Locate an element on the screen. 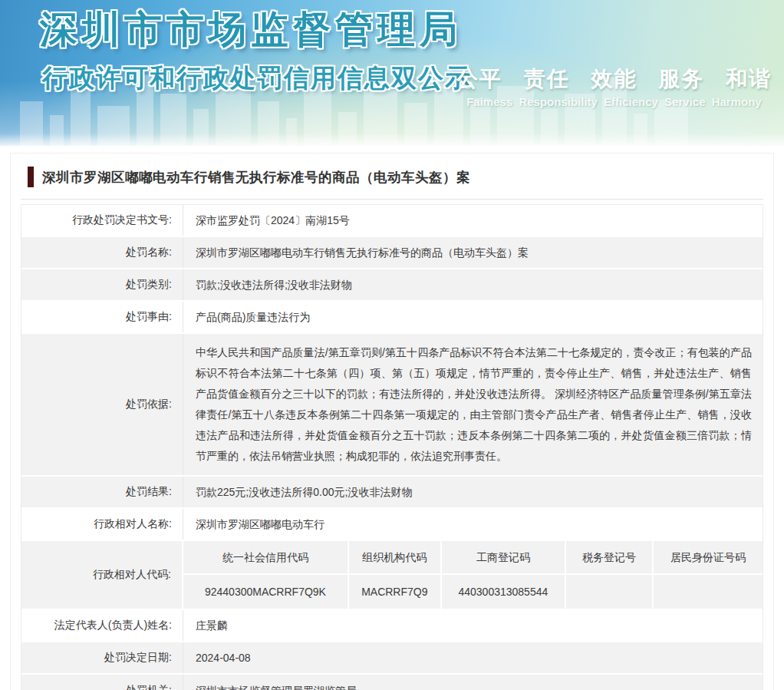 This screenshot has height=690, width=784. code-column-value: MACRRF7Q9 is located at coordinates (396, 592).